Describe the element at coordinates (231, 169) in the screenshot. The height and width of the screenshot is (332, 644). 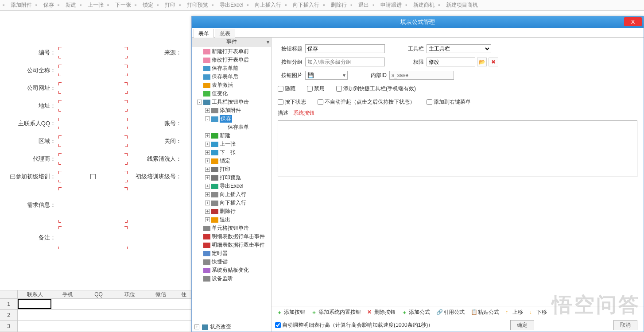
I see `tree-node: +打印` at that location.